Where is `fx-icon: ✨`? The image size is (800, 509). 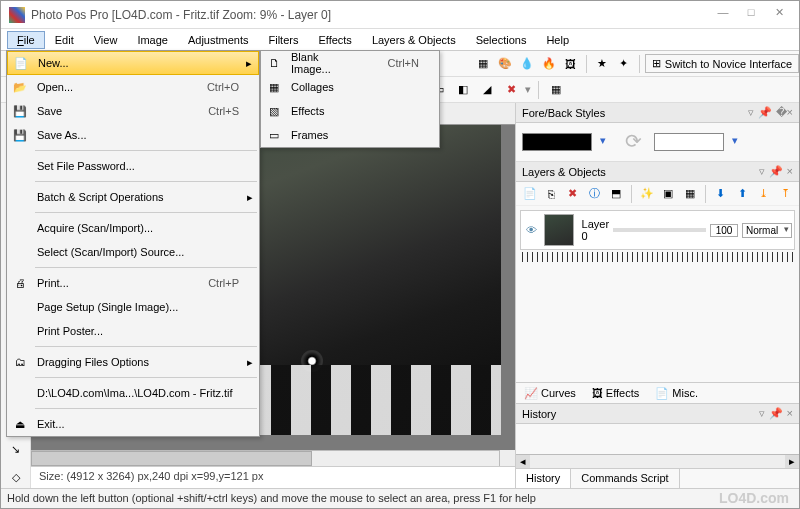
fx-icon: ✨ is located at coordinates (647, 194).